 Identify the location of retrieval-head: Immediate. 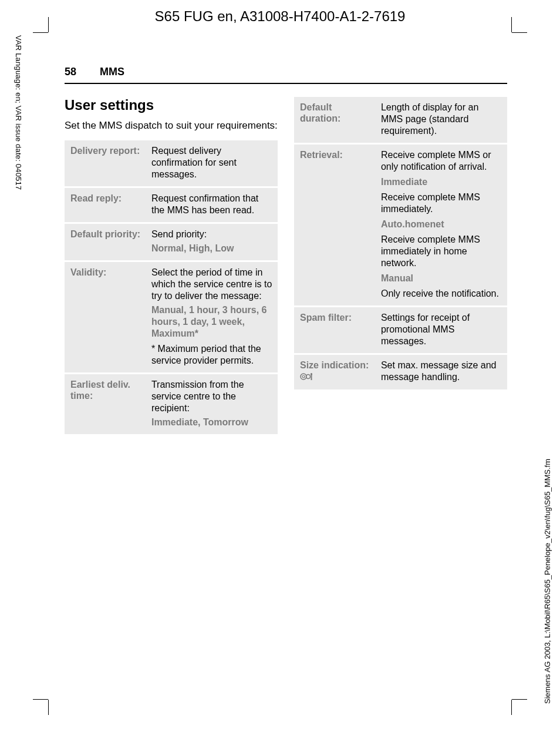
(441, 182).